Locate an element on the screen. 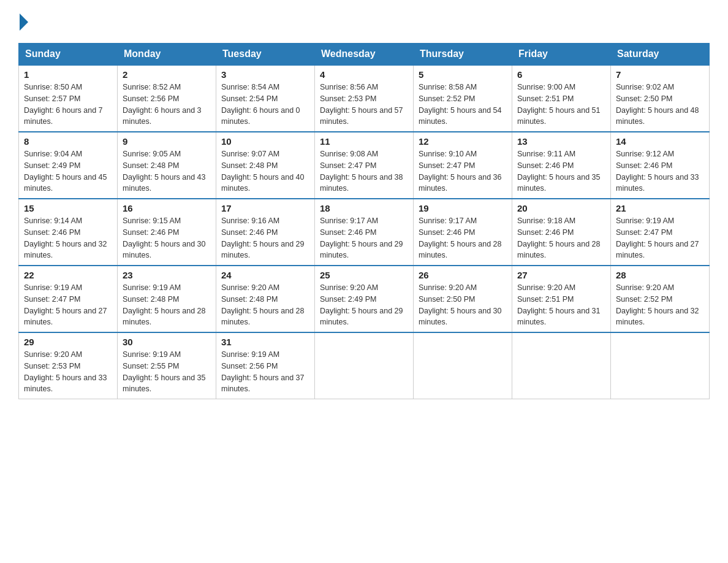 This screenshot has height=563, width=728. calendar-cell: 14 Sunrise: 9:12 AMSunset: 2:46 PMDaylig… is located at coordinates (661, 166).